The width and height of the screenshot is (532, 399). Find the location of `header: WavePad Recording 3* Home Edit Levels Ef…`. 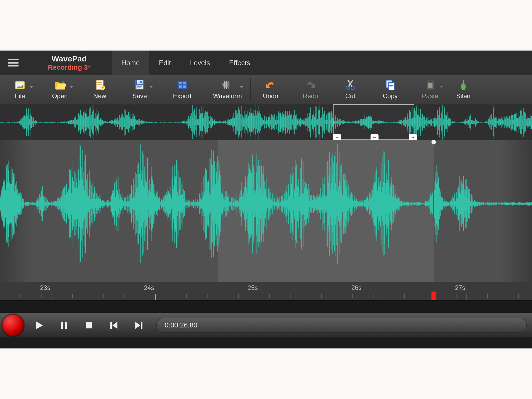

header: WavePad Recording 3* Home Edit Levels Ef… is located at coordinates (266, 63).